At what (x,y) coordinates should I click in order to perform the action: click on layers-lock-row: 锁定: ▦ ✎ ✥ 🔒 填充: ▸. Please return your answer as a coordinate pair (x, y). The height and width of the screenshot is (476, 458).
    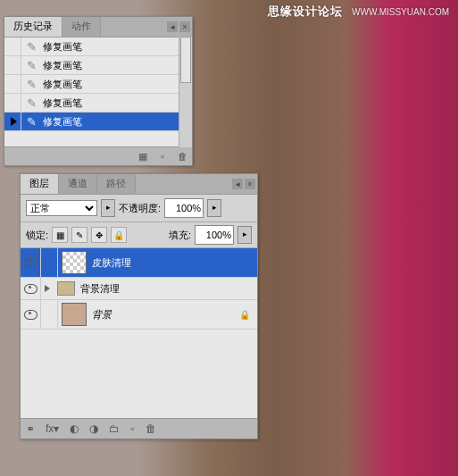
    Looking at the image, I should click on (139, 236).